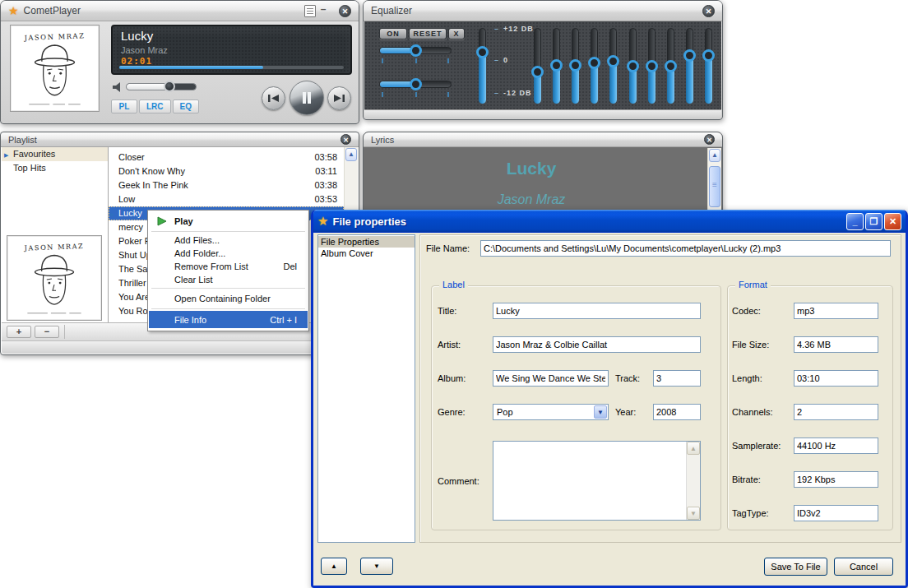 This screenshot has height=588, width=908. I want to click on eq-on-button: ON, so click(393, 34).